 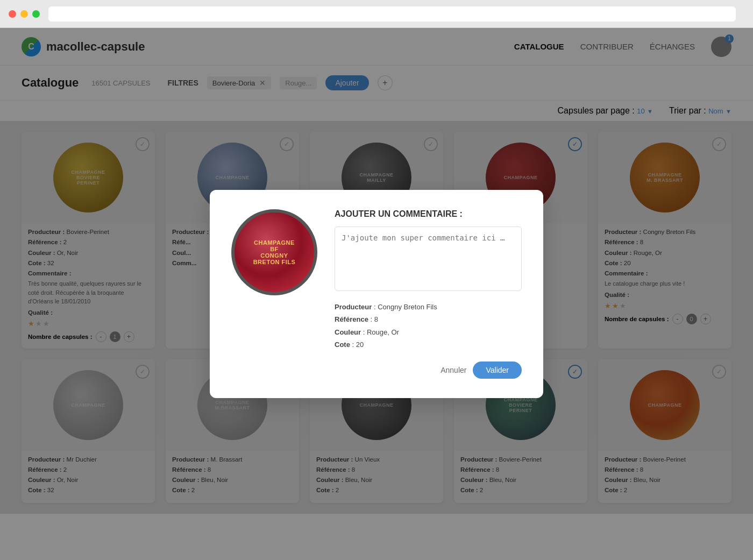 What do you see at coordinates (453, 370) in the screenshot?
I see `annuler-button: Annuler` at bounding box center [453, 370].